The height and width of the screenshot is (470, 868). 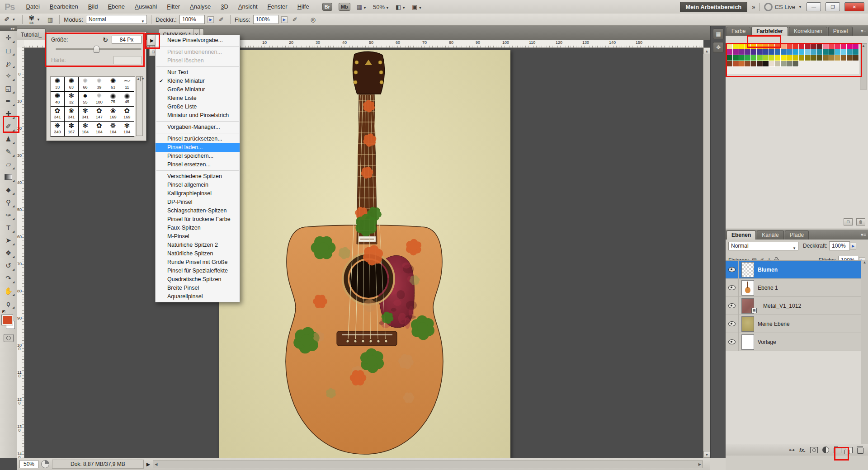 What do you see at coordinates (793, 288) in the screenshot?
I see `layer-row-ebene-1: Ebene 1` at bounding box center [793, 288].